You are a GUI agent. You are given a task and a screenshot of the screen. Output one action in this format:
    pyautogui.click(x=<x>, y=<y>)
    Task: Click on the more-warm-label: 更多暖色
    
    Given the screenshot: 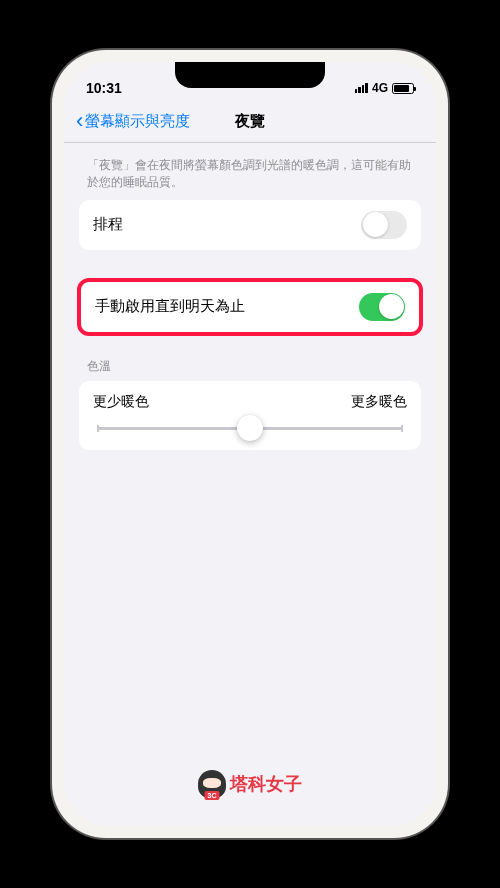 What is the action you would take?
    pyautogui.click(x=379, y=402)
    